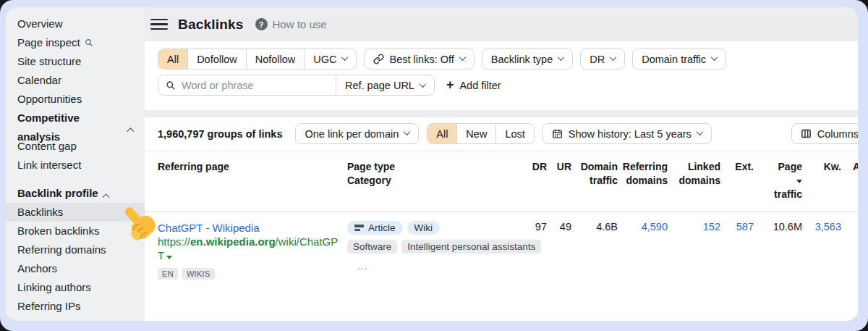 Image resolution: width=868 pixels, height=331 pixels. Describe the element at coordinates (849, 246) in the screenshot. I see `anchor-cell-clipped` at that location.